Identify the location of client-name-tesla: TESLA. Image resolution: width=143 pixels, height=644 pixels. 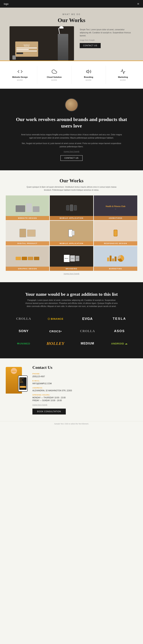
(119, 319).